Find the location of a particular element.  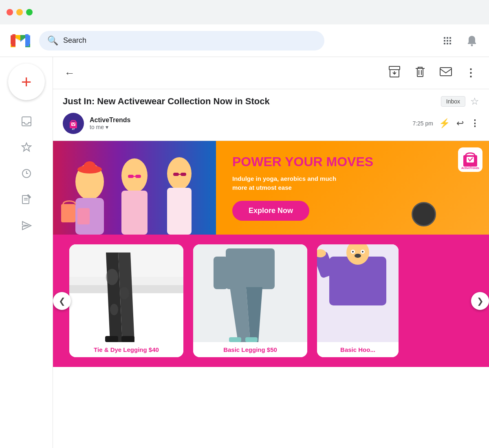

hero-sub: Indulge in yoga, aerobics and much more … is located at coordinates (289, 183).